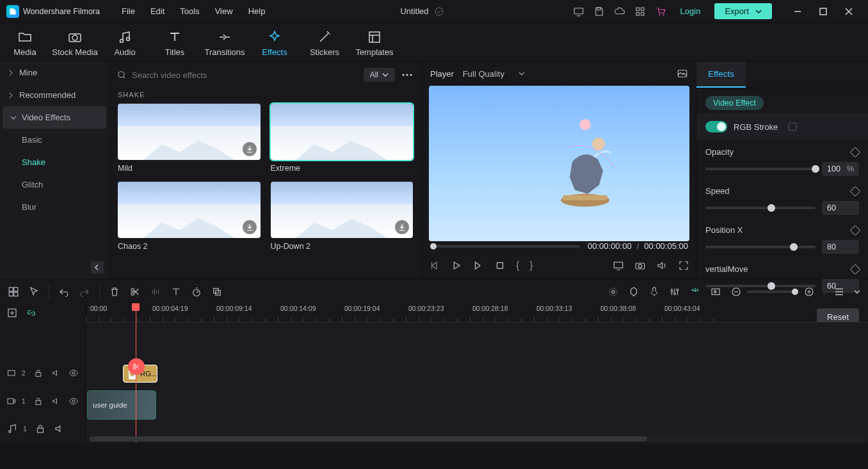  Describe the element at coordinates (716, 292) in the screenshot. I see `keyframe-panel-icon` at that location.